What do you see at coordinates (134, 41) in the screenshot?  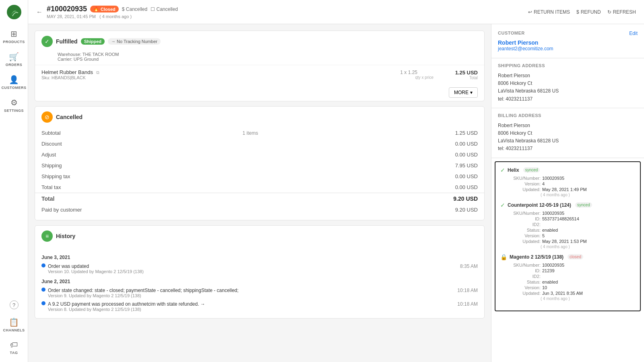 I see `tracking-button: → No Tracking Number` at bounding box center [134, 41].